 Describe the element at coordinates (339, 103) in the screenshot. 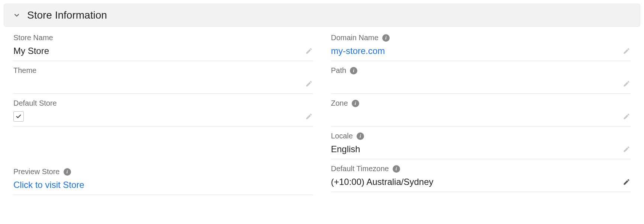

I see `label-zone: Zone` at that location.